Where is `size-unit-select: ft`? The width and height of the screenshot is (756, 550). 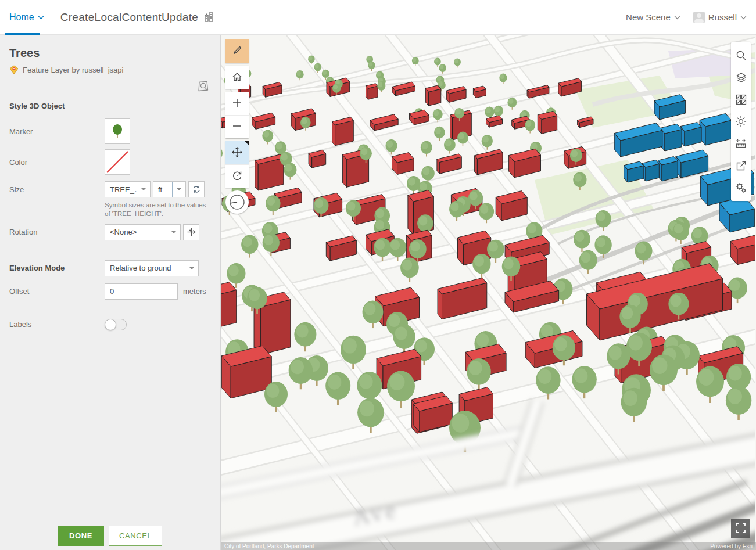 size-unit-select: ft is located at coordinates (170, 189).